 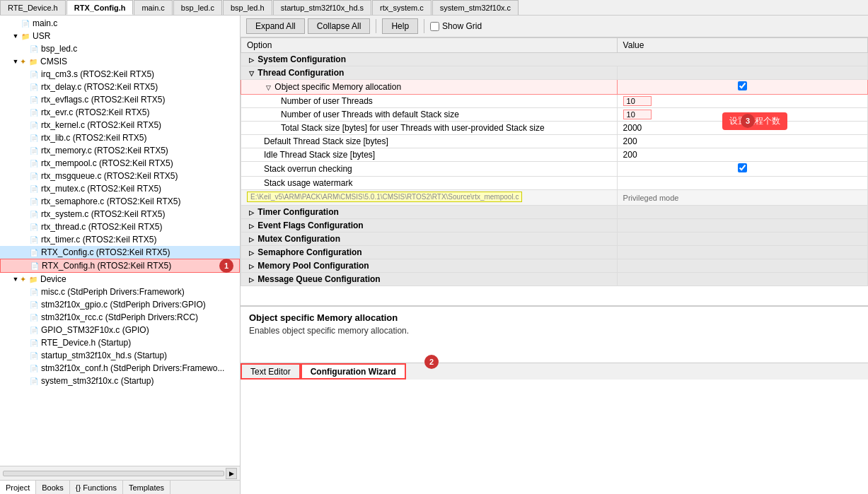 What do you see at coordinates (100, 7) in the screenshot?
I see `tab-rtx-config: RTX_Config.h` at bounding box center [100, 7].